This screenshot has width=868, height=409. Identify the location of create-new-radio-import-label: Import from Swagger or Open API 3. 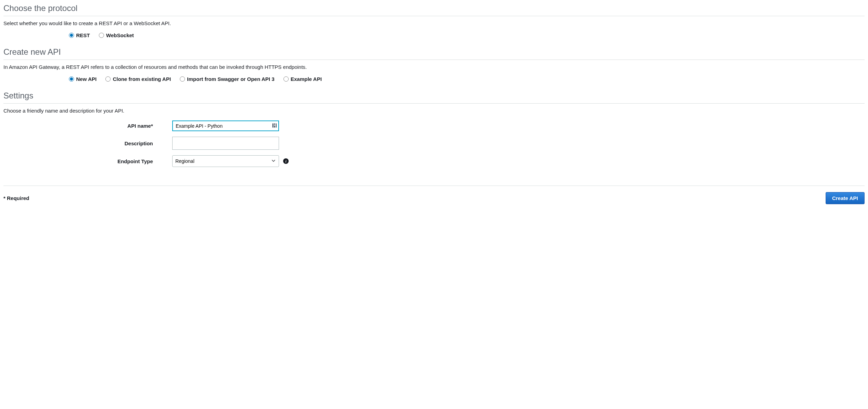
(231, 79).